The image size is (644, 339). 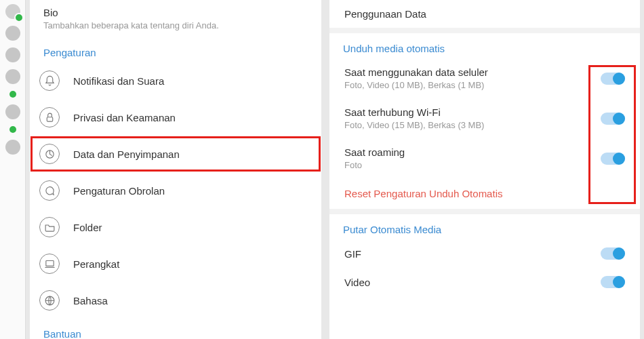 What do you see at coordinates (96, 264) in the screenshot?
I see `menu-label: Perangkat` at bounding box center [96, 264].